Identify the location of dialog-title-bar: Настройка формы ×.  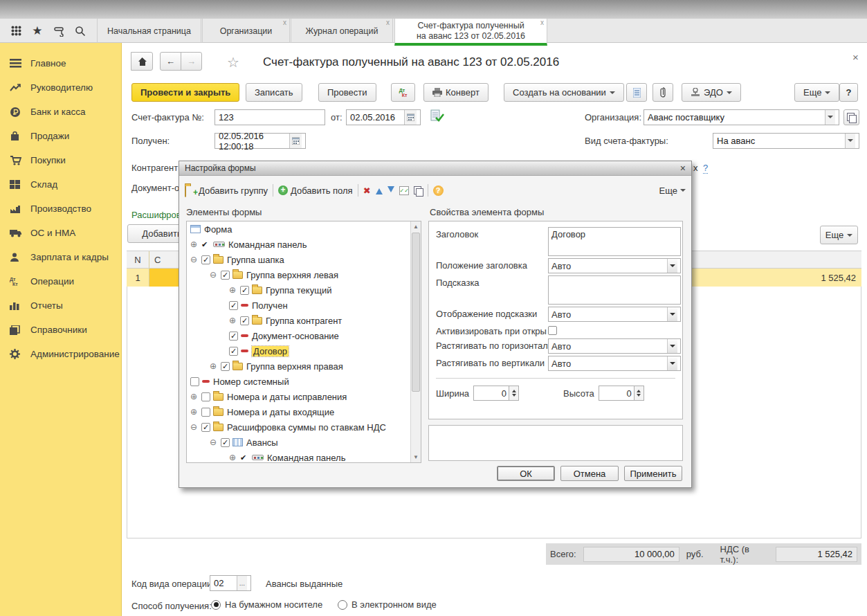
(435, 169).